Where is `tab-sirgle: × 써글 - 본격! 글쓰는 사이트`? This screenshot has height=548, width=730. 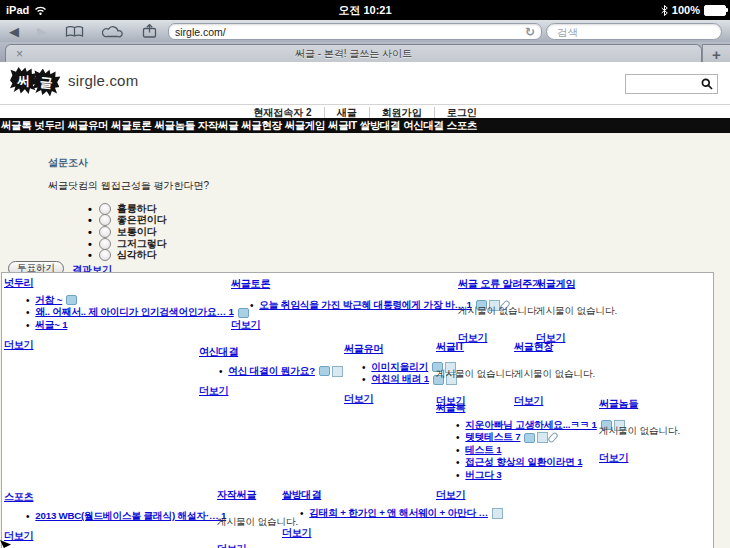
tab-sirgle: × 써글 - 본격! 글쓰는 사이트 is located at coordinates (354, 54).